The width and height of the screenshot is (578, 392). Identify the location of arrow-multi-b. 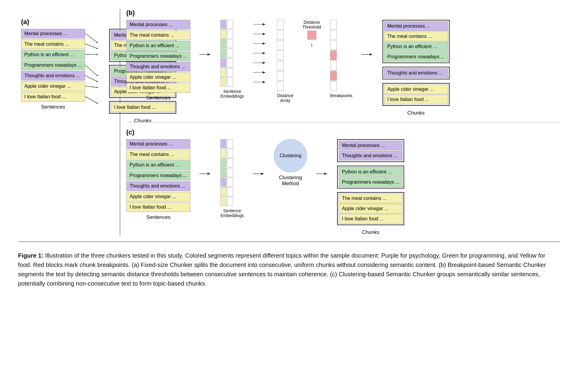
(260, 54).